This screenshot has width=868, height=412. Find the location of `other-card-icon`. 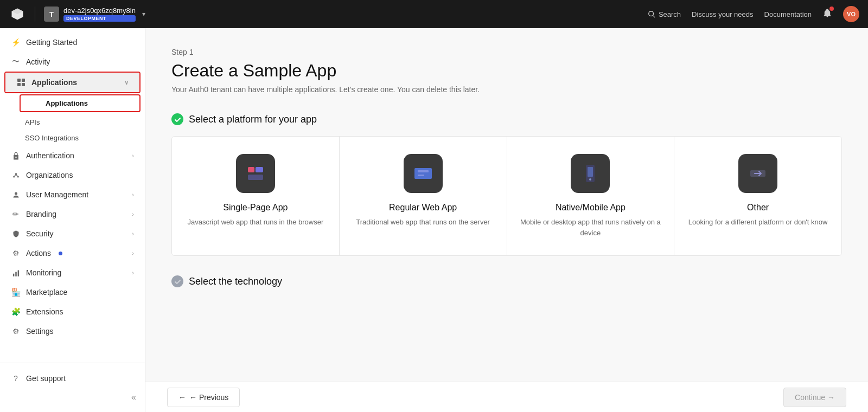

other-card-icon is located at coordinates (758, 173).